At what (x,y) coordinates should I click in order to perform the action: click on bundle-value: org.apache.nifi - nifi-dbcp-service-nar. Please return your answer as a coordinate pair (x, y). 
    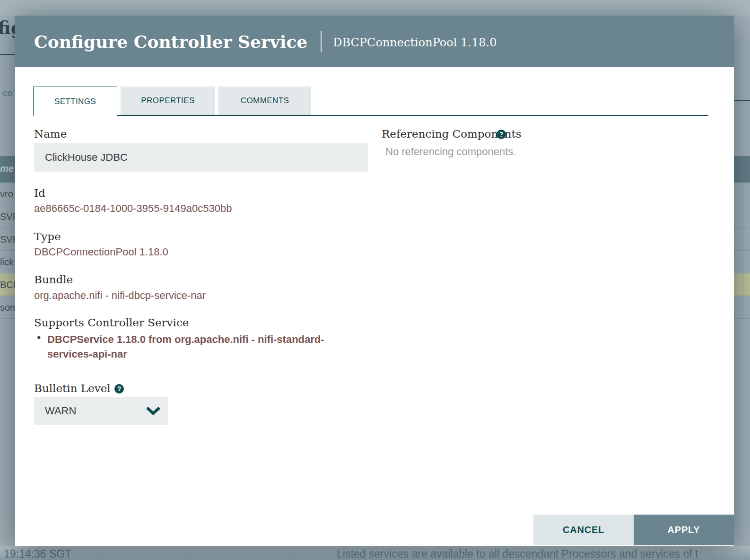
    Looking at the image, I should click on (120, 296).